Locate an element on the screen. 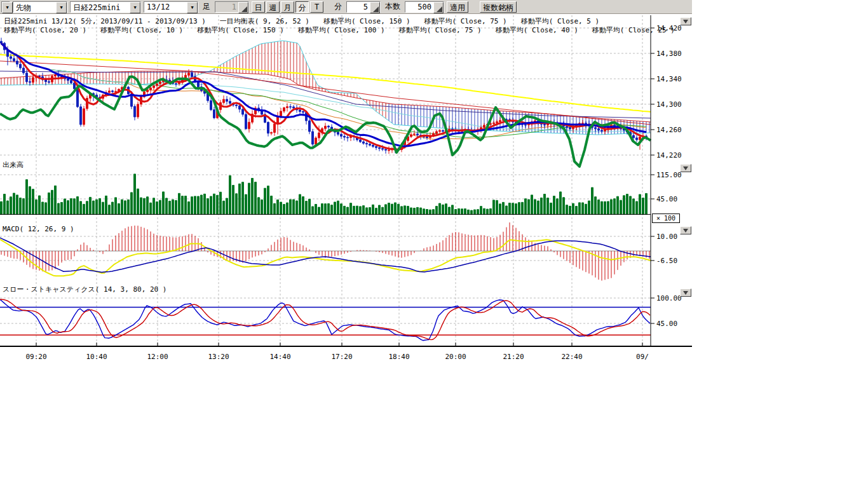 The image size is (868, 488). ichimoku-cloud-hatch-left is located at coordinates (193, 79).